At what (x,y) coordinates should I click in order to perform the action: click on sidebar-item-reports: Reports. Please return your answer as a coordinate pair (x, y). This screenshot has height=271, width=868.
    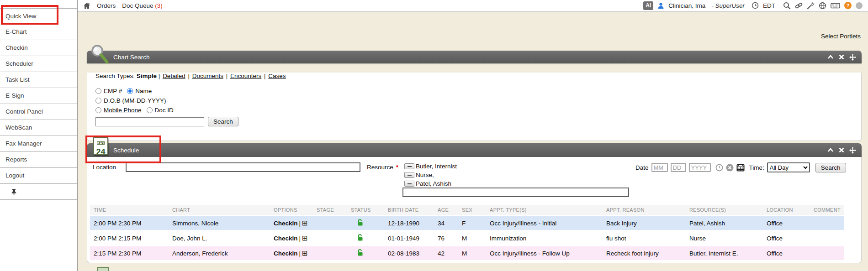
    Looking at the image, I should click on (38, 160).